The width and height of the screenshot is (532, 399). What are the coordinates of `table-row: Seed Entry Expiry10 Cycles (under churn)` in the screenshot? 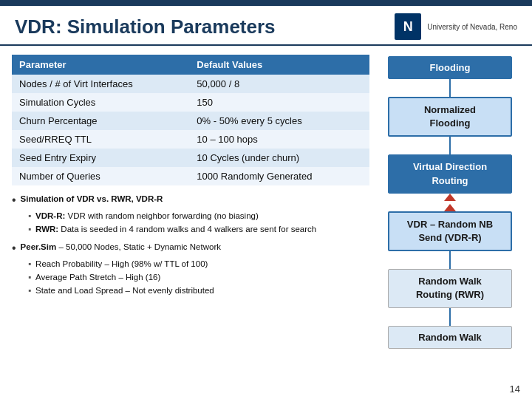 It's located at (191, 158).